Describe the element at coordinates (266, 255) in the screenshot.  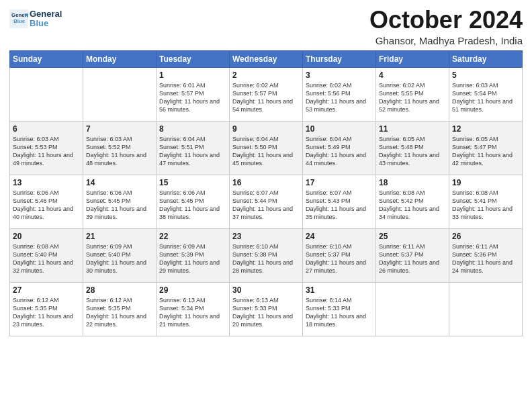
I see `calendar-cell: 23Sunrise: 6:10 AMSunset: 5:38 PMDayligh…` at that location.